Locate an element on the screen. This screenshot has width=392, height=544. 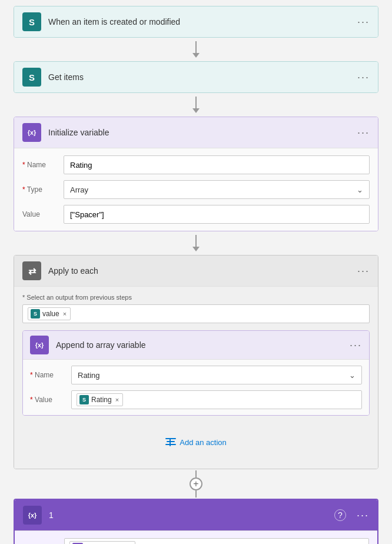
add-action-button: Add an action is located at coordinates (196, 442).